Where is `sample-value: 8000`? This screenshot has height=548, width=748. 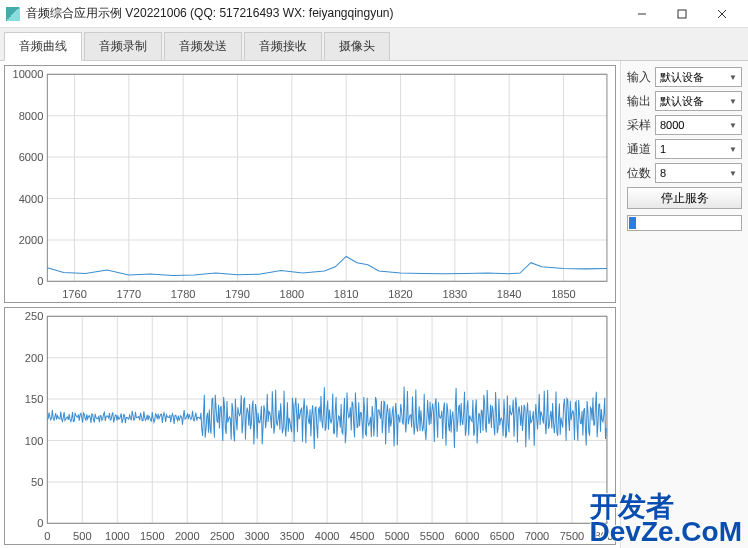 sample-value: 8000 is located at coordinates (672, 125).